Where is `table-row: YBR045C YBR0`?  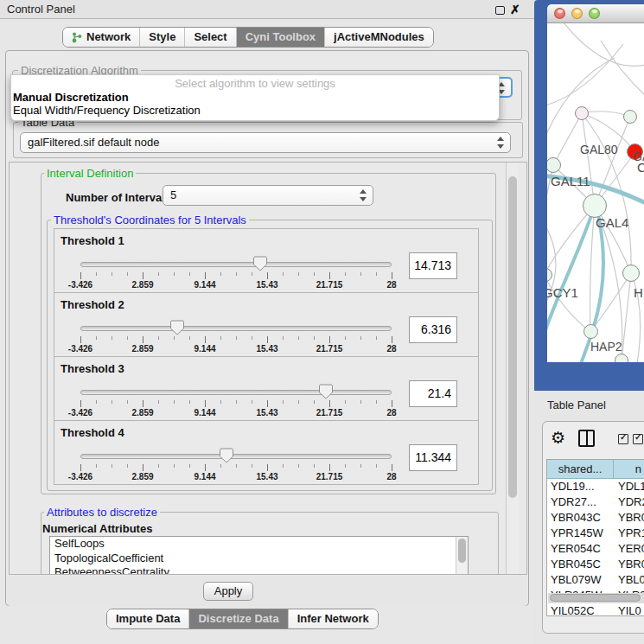
table-row: YBR045C YBR0 is located at coordinates (596, 564).